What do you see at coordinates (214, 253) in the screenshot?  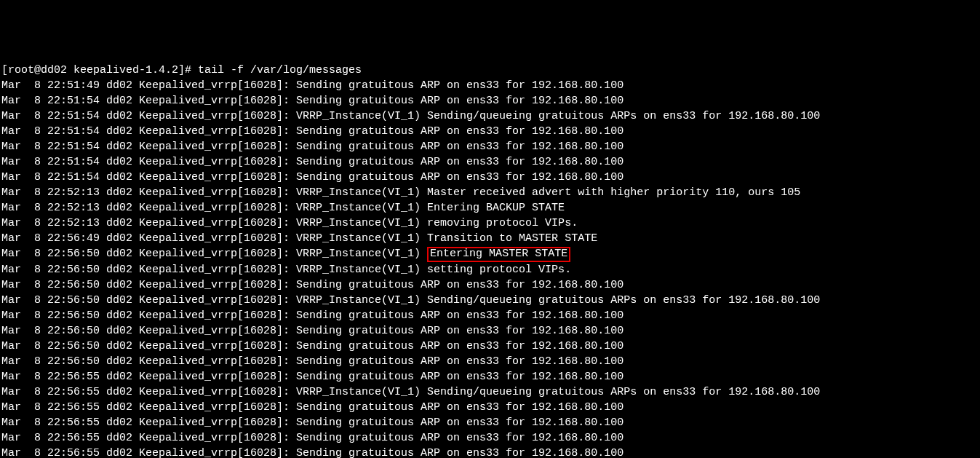 I see `log-line-prefix: Mar 8 22:56:50 dd02 Keepalived_vrrp[1602…` at bounding box center [214, 253].